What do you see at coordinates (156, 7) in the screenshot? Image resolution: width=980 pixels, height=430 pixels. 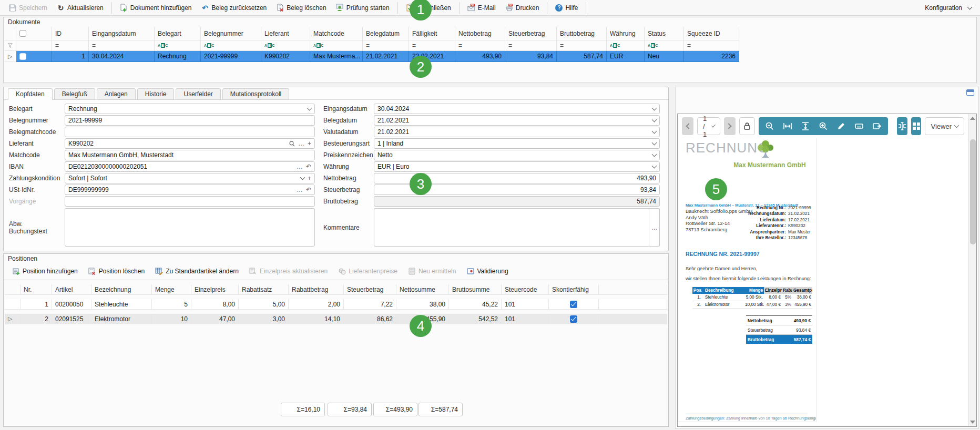 I see `add-document-button: Dokument hinzufügen` at bounding box center [156, 7].